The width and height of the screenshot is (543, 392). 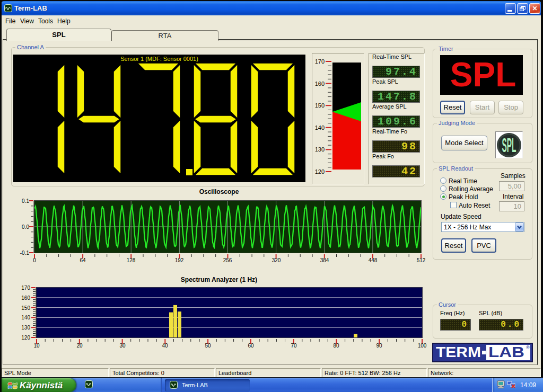 I want to click on svg-text: SPL, so click(x=509, y=145).